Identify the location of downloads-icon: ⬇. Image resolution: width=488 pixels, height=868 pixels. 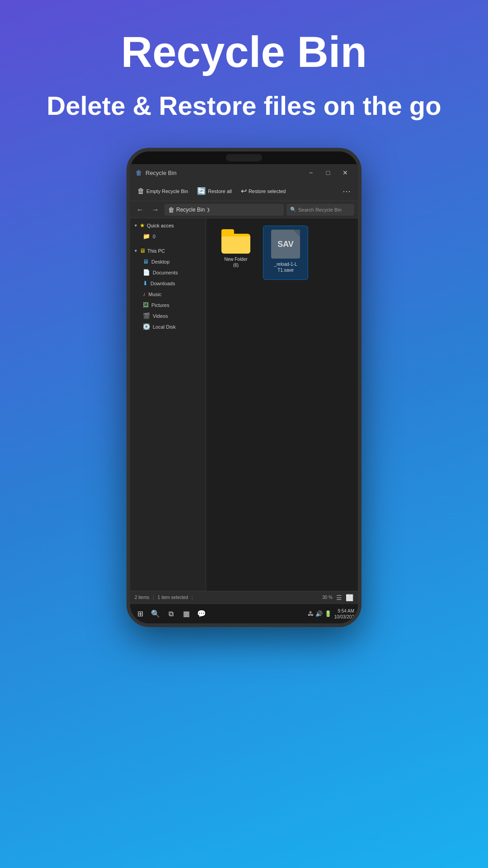
(145, 283).